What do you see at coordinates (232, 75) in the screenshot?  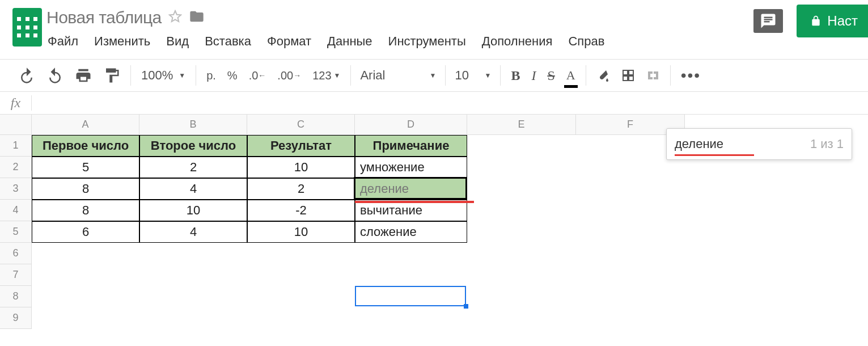 I see `percent-button: %` at bounding box center [232, 75].